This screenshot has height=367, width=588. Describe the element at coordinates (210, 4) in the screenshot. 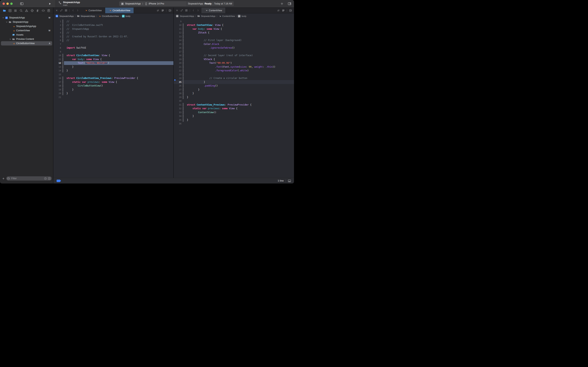

I see `activity-status: StopwatchApp: Ready | Today at 7:16 AM` at that location.